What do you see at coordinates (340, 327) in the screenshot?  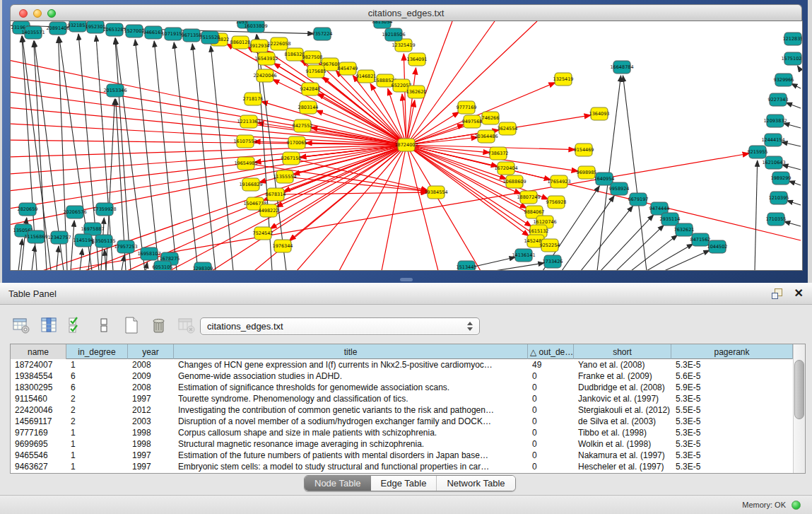 I see `network-table-select: citations_edges.txt` at bounding box center [340, 327].